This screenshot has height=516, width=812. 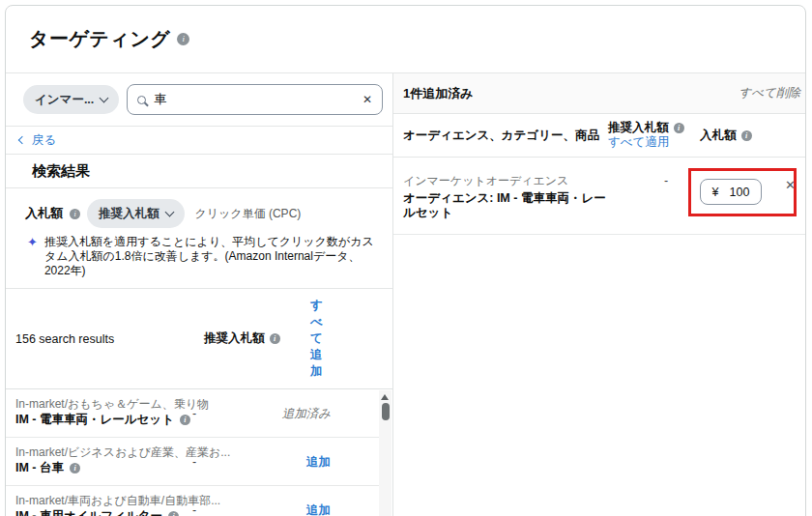 I want to click on search-input, so click(x=254, y=100).